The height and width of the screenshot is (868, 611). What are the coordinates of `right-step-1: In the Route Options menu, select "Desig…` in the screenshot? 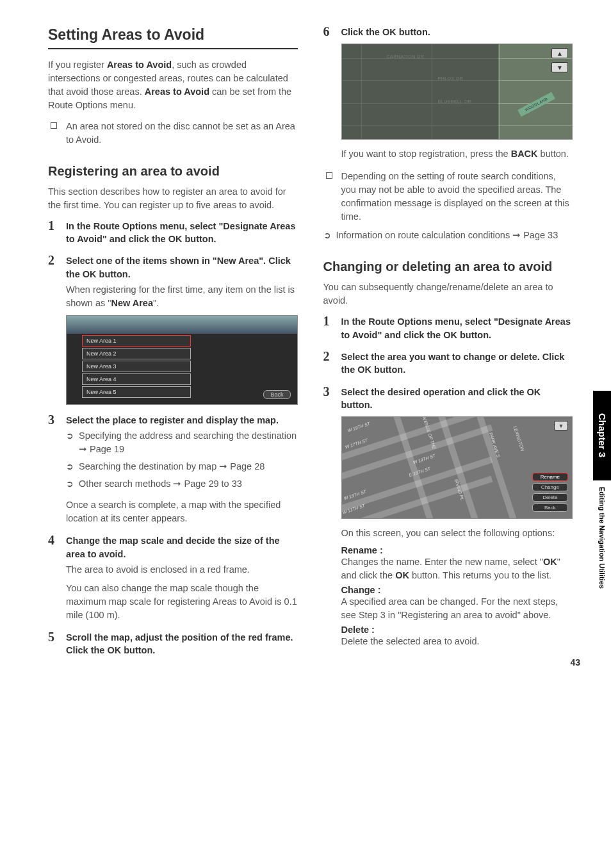 It's located at (448, 328).